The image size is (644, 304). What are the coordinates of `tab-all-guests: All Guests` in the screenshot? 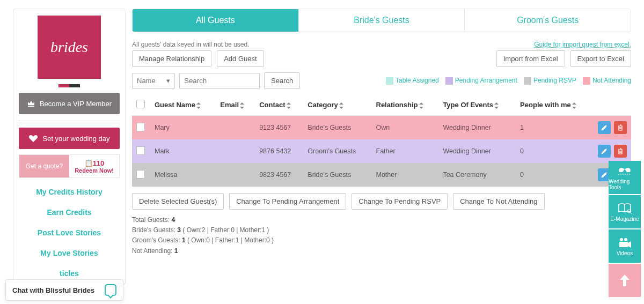 It's located at (216, 20).